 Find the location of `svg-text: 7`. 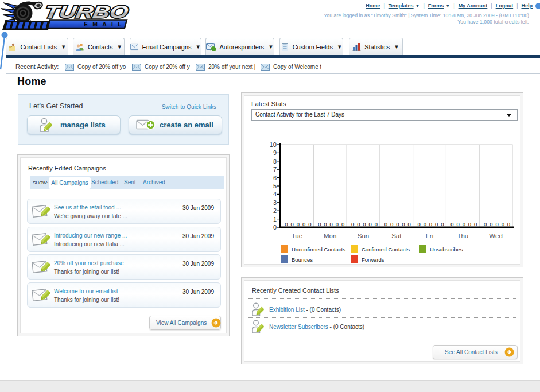

svg-text: 7 is located at coordinates (275, 169).